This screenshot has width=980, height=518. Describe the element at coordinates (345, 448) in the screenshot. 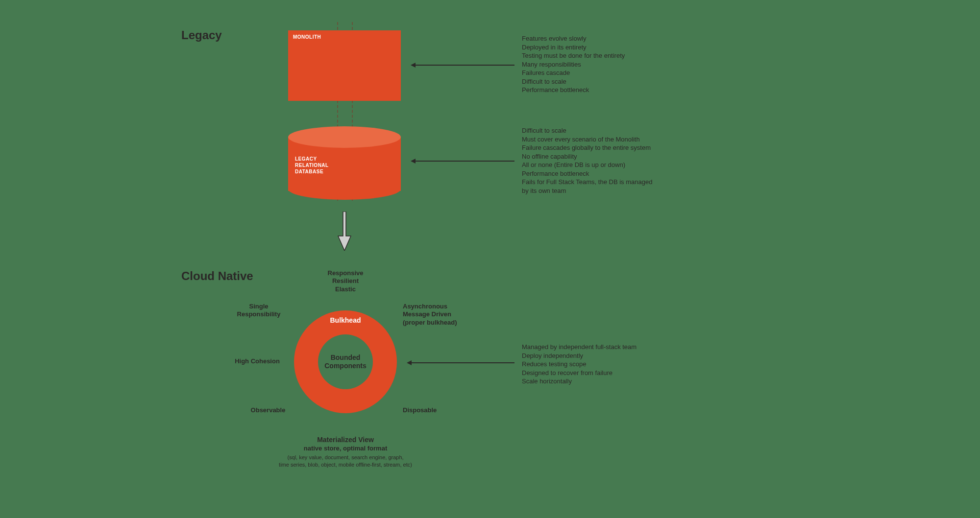

I see `mv-subtitle: native store, optimal format` at that location.